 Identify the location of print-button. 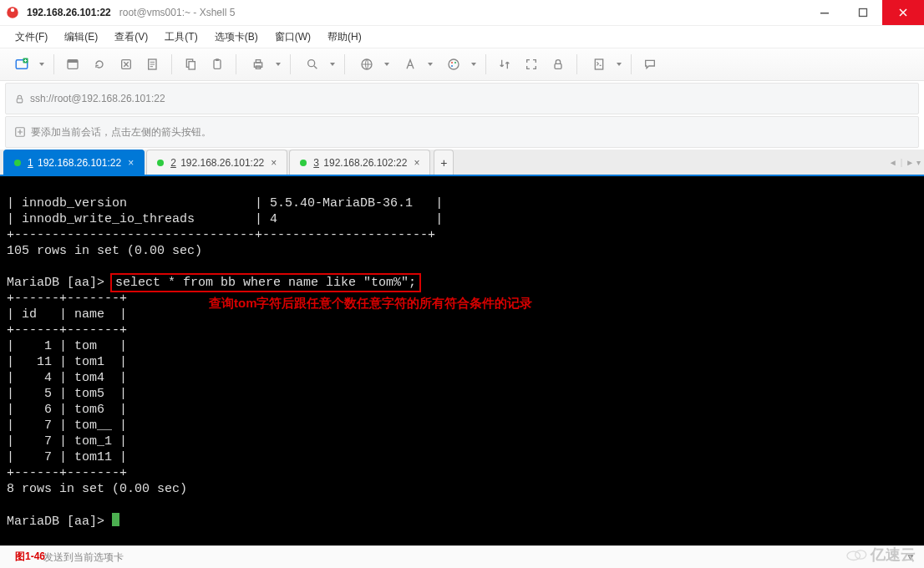
(263, 64).